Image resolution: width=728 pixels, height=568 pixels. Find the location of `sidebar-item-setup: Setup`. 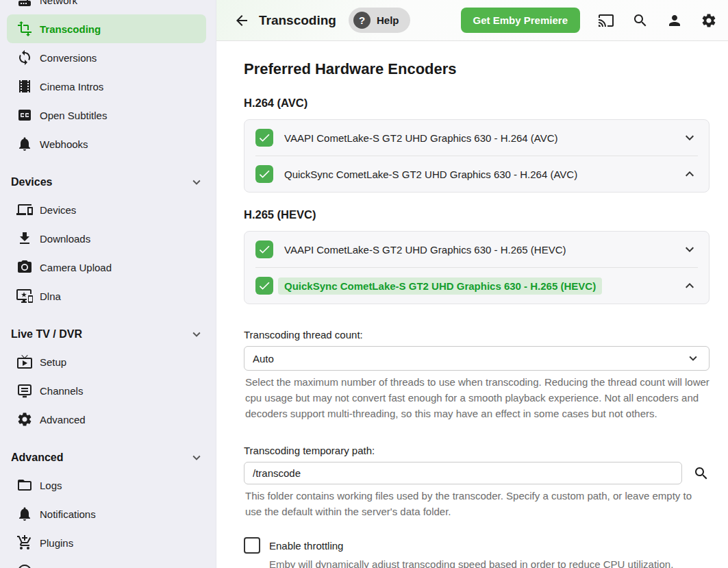

sidebar-item-setup: Setup is located at coordinates (107, 362).